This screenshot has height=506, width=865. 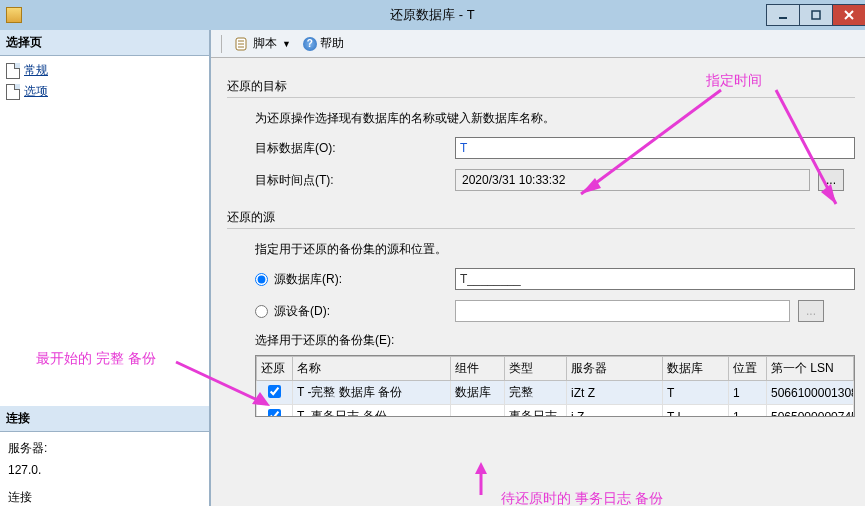 I want to click on cell-name: T -事务日志 备份, so click(x=372, y=412).